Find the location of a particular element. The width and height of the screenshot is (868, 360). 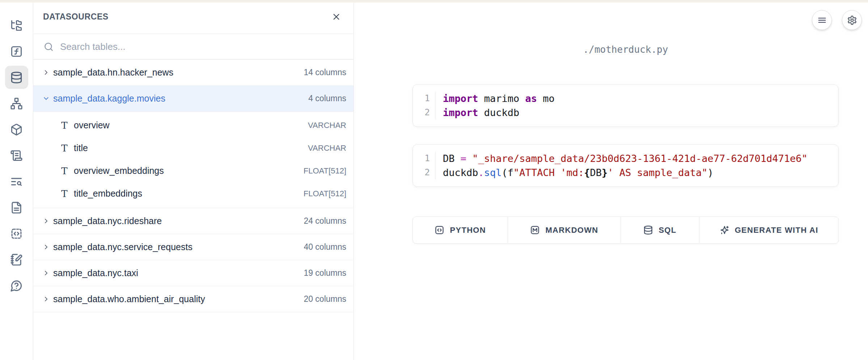

code-editor: DB = "_share/sample_data/23b0d623-1361-4… is located at coordinates (637, 166).